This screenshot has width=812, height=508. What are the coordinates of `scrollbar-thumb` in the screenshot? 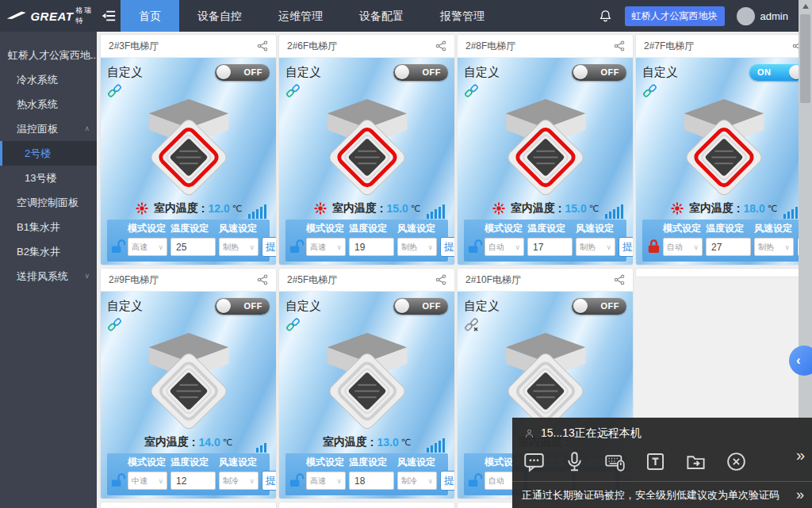 It's located at (806, 59).